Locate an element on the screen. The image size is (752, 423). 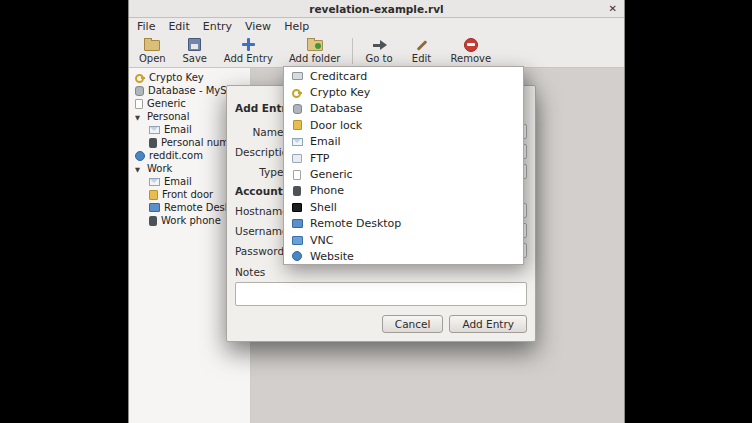
type-option-email: Email is located at coordinates (404, 142).